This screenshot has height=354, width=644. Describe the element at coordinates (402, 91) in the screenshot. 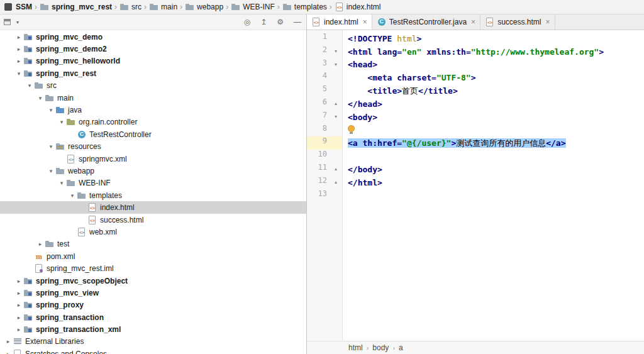

I see `code-text: <title>首页</title>` at that location.